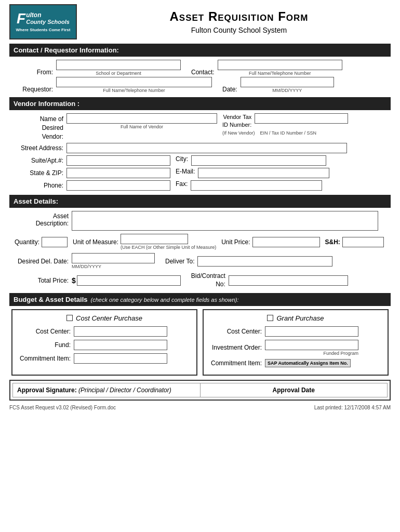  I want to click on email-label: E-Mail:, so click(185, 171).